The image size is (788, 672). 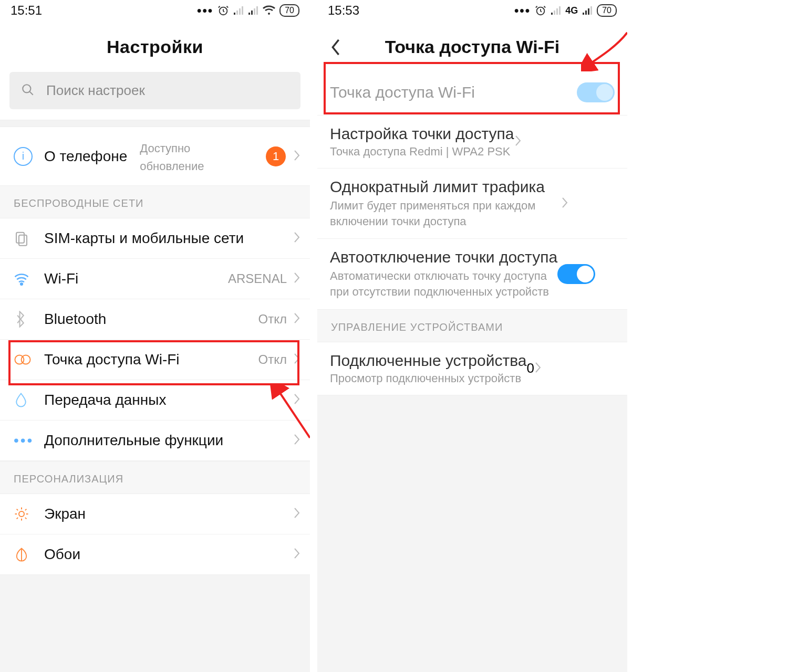 What do you see at coordinates (155, 554) in the screenshot?
I see `row-wallpaper: Обои` at bounding box center [155, 554].